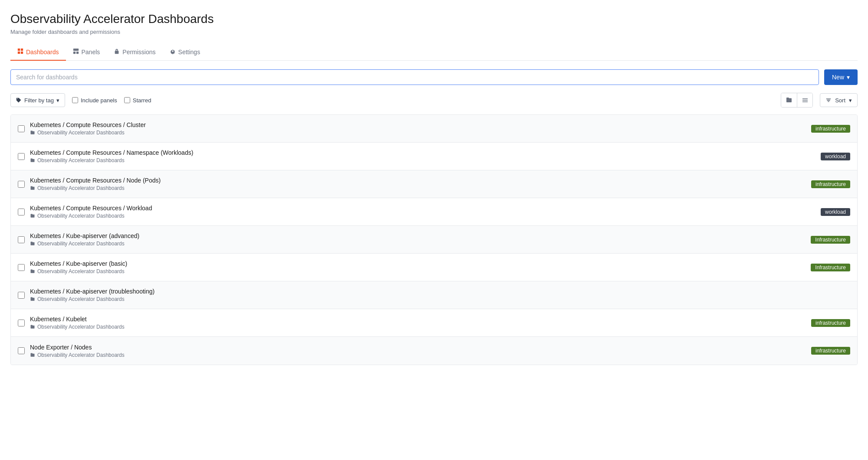 This screenshot has width=868, height=460. What do you see at coordinates (117, 52) in the screenshot?
I see `lock-icon` at bounding box center [117, 52].